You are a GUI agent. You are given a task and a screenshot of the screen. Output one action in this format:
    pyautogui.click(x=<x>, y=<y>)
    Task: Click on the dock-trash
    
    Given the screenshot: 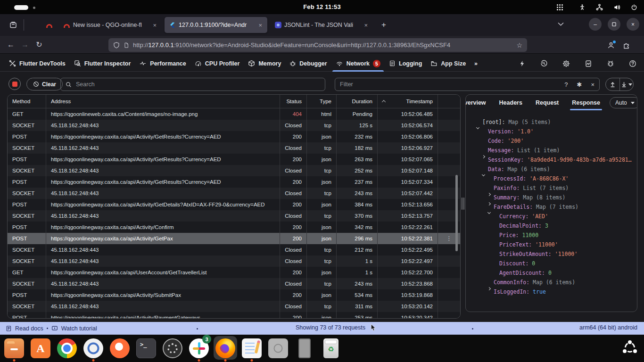 What is the action you would take?
    pyautogui.click(x=331, y=348)
    